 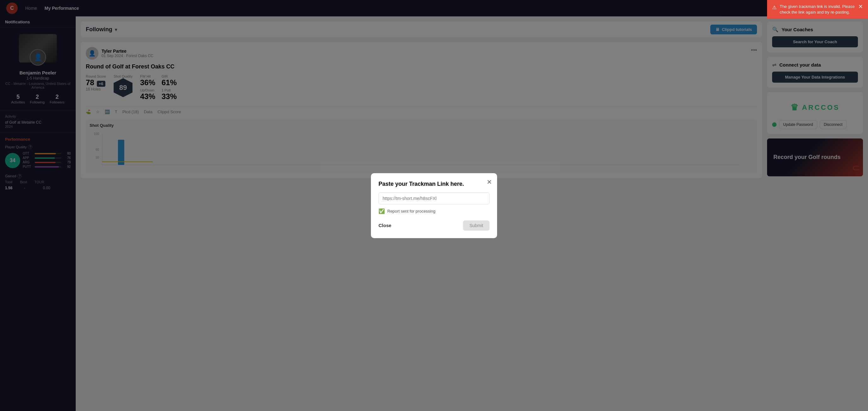 What do you see at coordinates (817, 9) in the screenshot?
I see `toast-message: The given trackman link is invalid. Plea…` at bounding box center [817, 9].